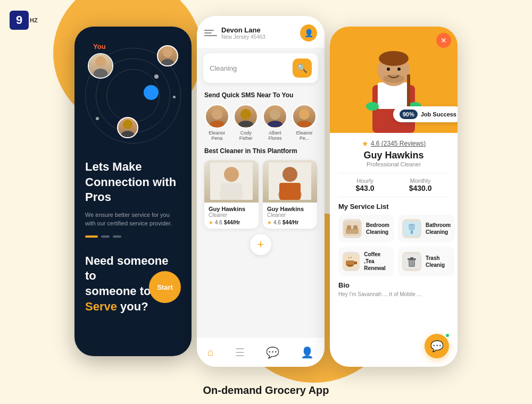 The width and height of the screenshot is (532, 404). I want to click on cleaner-name-1: Guy Hawkins, so click(231, 209).